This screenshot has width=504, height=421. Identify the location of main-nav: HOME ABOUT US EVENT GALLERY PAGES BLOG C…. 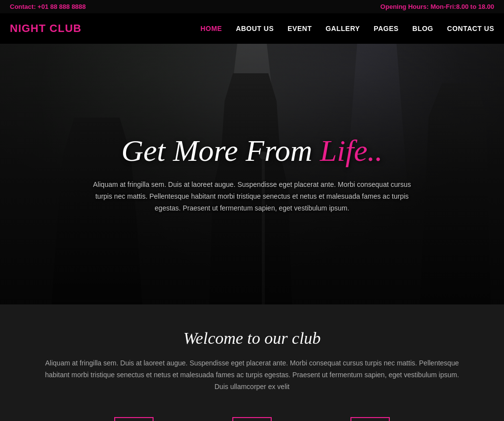
(347, 29).